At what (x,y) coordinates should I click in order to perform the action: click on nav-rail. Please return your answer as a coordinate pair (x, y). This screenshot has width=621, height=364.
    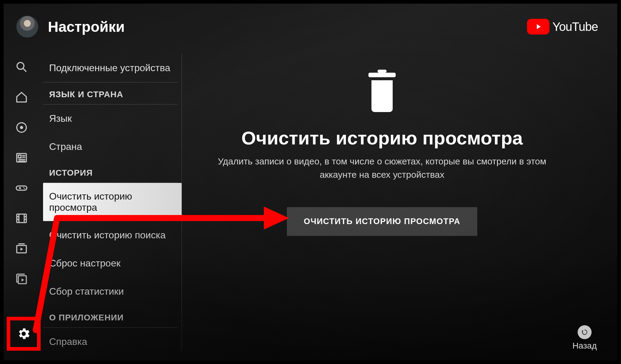
    Looking at the image, I should click on (24, 173).